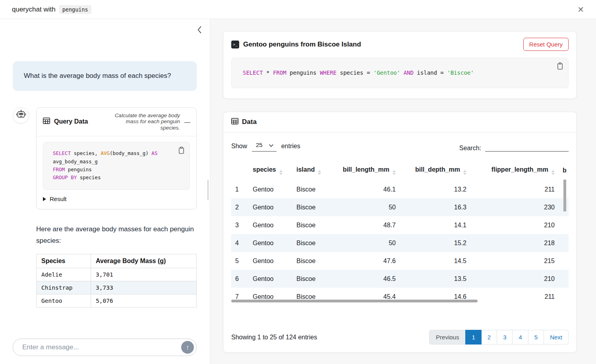 The width and height of the screenshot is (596, 364). What do you see at coordinates (489, 337) in the screenshot?
I see `pagination-page-2: 2` at bounding box center [489, 337].